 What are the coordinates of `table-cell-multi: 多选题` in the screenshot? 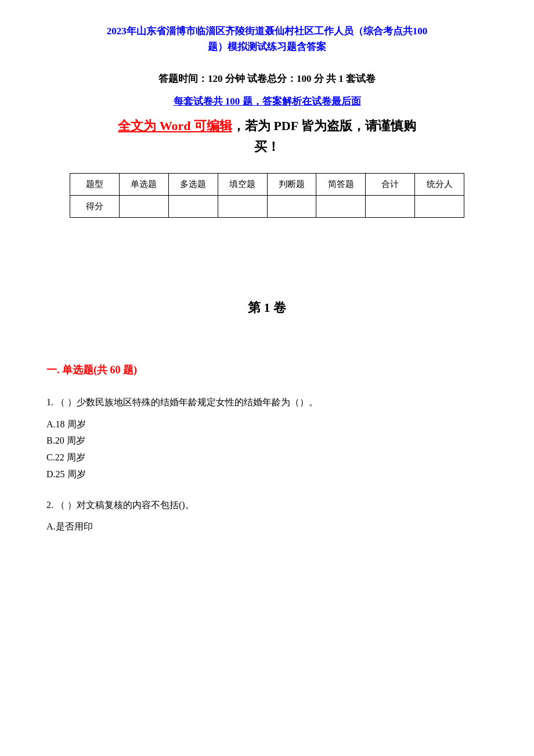 It's located at (193, 185).